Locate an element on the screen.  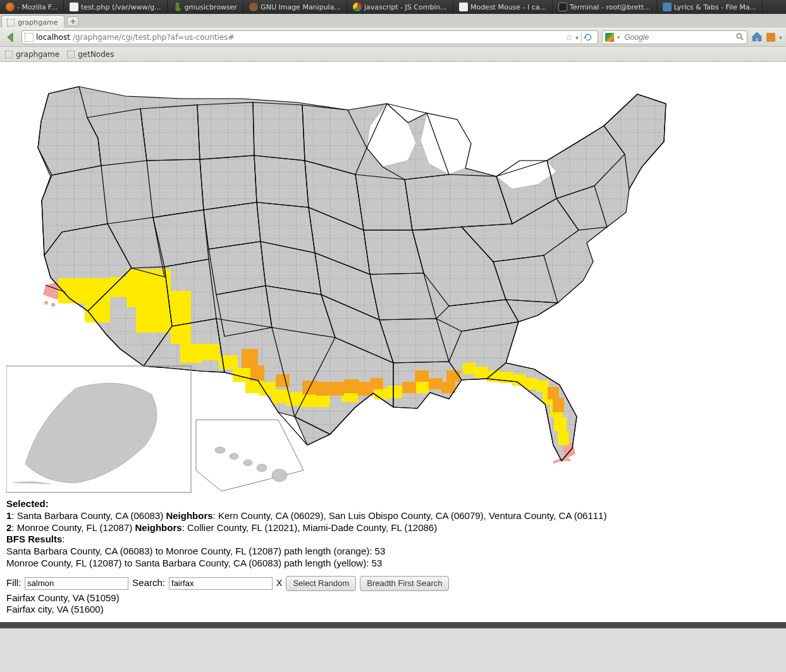
bfs-result-line: Monroe County, FL (12087) to Santa Barba… is located at coordinates (393, 564).